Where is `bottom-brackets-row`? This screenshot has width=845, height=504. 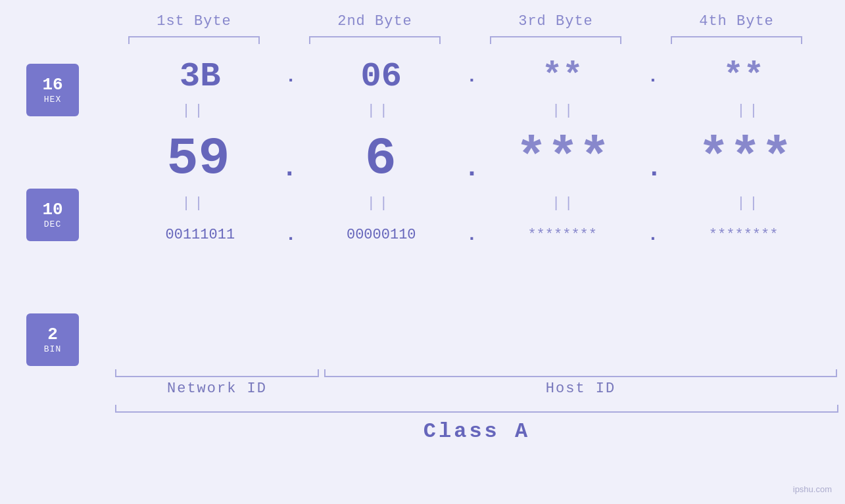 bottom-brackets-row is located at coordinates (477, 373).